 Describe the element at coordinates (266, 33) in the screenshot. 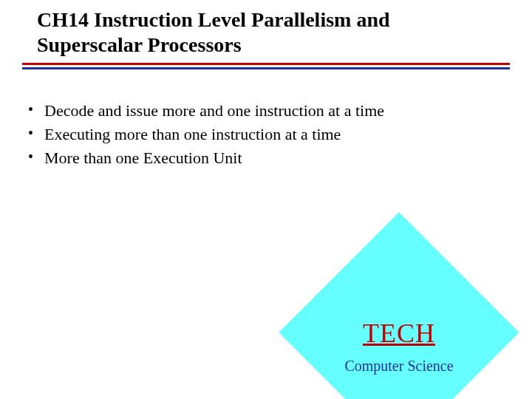

I see `slide-title: CH14 Instruction Level Parallelism and S…` at that location.